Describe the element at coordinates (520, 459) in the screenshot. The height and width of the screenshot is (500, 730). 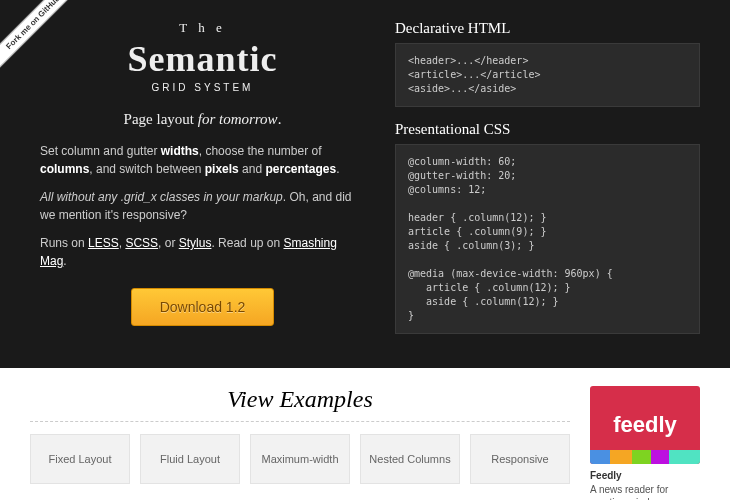
I see `example-responsive: Responsive` at that location.